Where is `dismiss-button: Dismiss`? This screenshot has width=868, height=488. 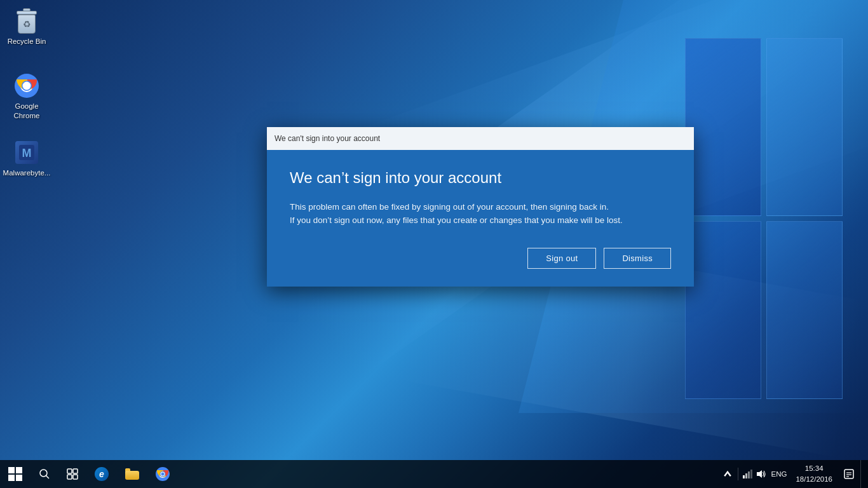
dismiss-button: Dismiss is located at coordinates (637, 258).